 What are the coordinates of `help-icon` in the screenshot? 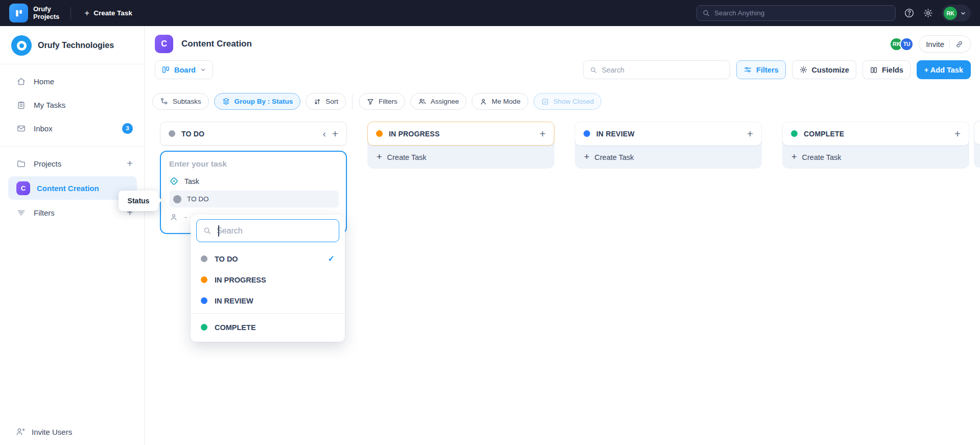 It's located at (909, 13).